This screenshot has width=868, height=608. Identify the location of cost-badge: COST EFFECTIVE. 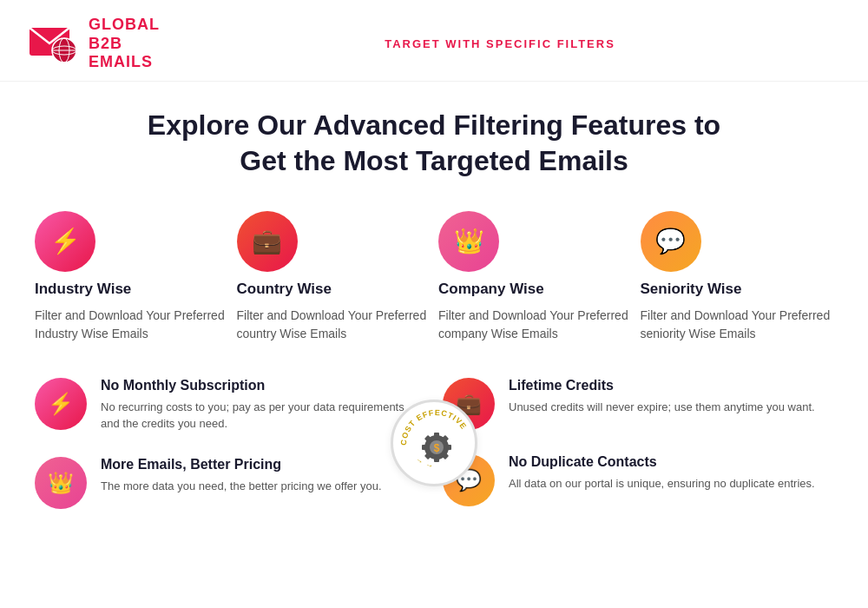
(434, 443).